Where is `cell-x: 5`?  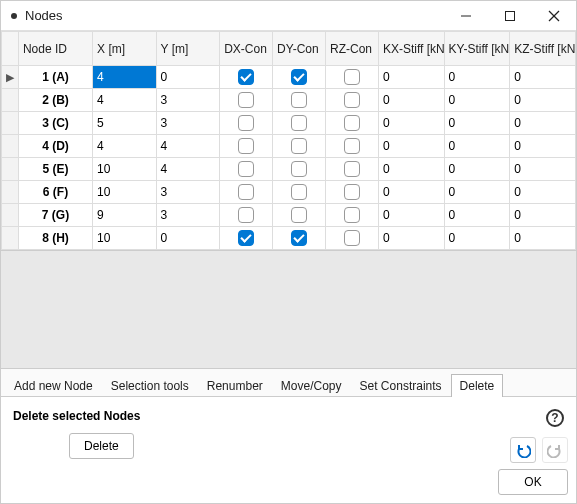 cell-x: 5 is located at coordinates (125, 124).